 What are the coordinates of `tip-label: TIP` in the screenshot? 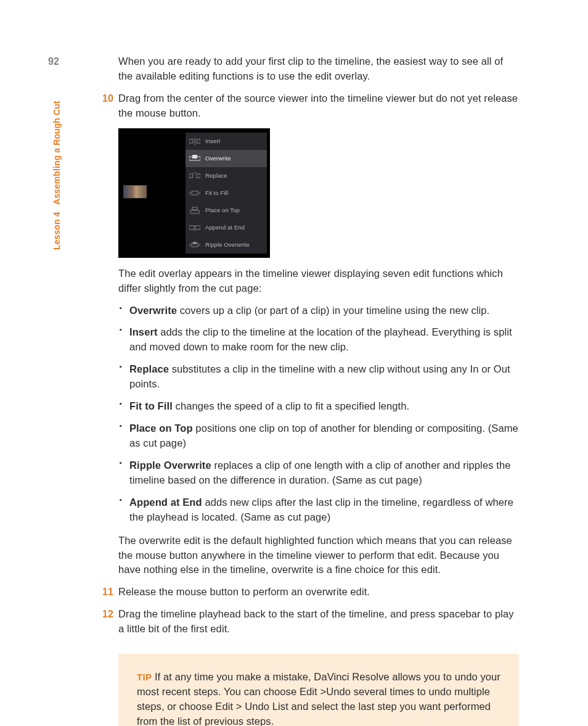 It's located at (144, 677).